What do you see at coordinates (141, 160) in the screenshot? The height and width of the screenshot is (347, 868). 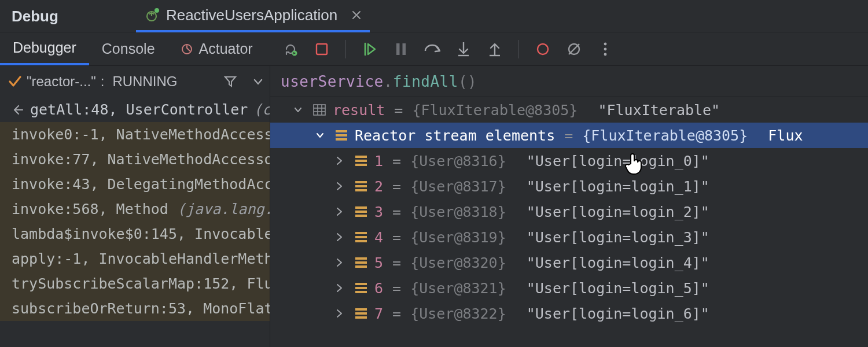 I see `frame-label: invoke:77, NativeMethodAccessor` at bounding box center [141, 160].